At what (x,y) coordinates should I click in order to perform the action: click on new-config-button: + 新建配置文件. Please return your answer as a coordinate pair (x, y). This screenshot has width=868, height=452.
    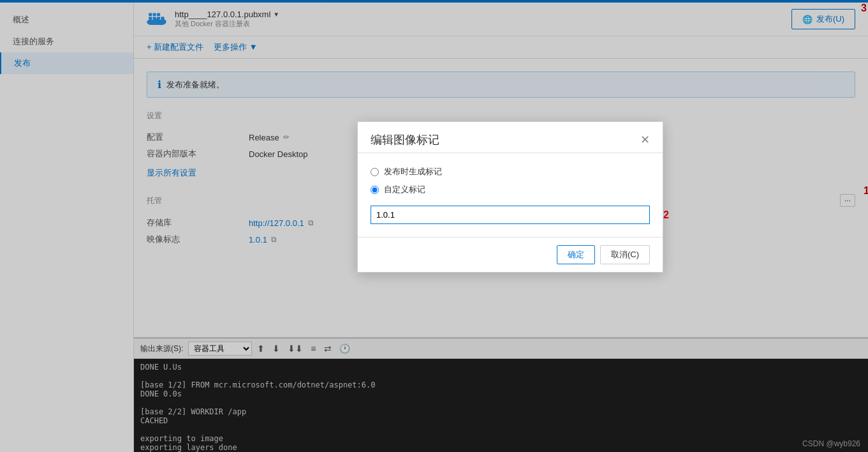
    Looking at the image, I should click on (175, 47).